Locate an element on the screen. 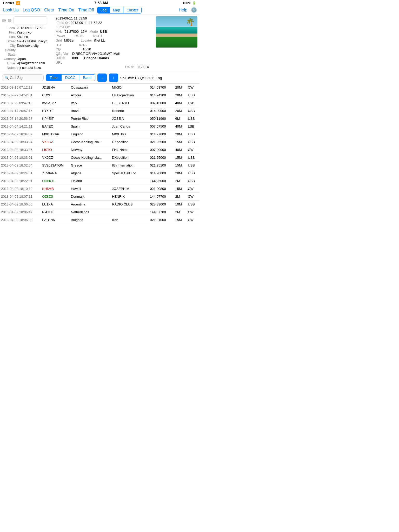  cell-time: 2013-04-02 18:33:01 is located at coordinates (21, 158).